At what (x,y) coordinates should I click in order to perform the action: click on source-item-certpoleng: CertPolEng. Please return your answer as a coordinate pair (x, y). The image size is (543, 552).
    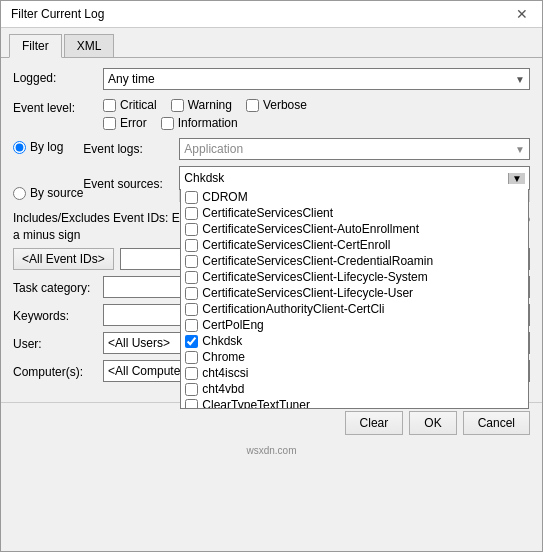
    Looking at the image, I should click on (354, 325).